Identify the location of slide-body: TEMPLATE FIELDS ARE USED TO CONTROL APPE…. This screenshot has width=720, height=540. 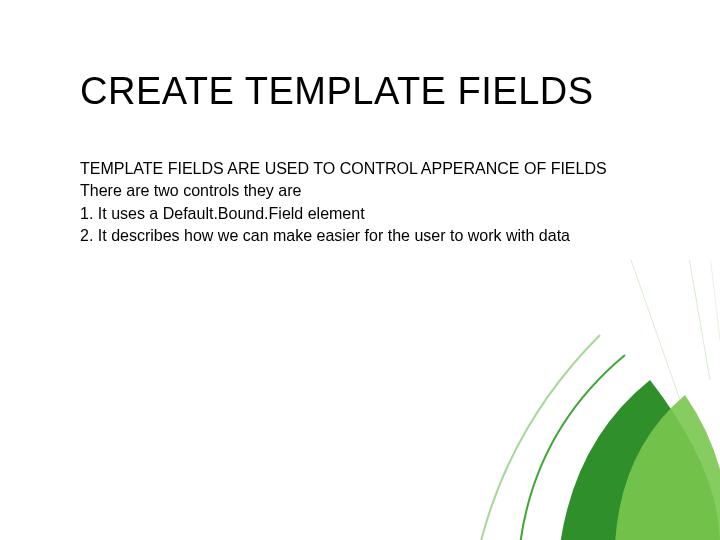
(370, 203).